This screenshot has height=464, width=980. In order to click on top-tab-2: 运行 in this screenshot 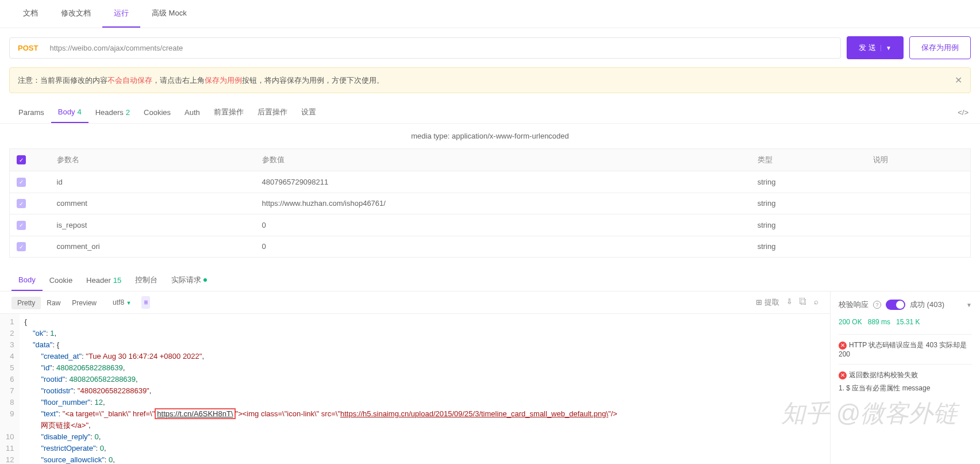, I will do `click(121, 14)`.